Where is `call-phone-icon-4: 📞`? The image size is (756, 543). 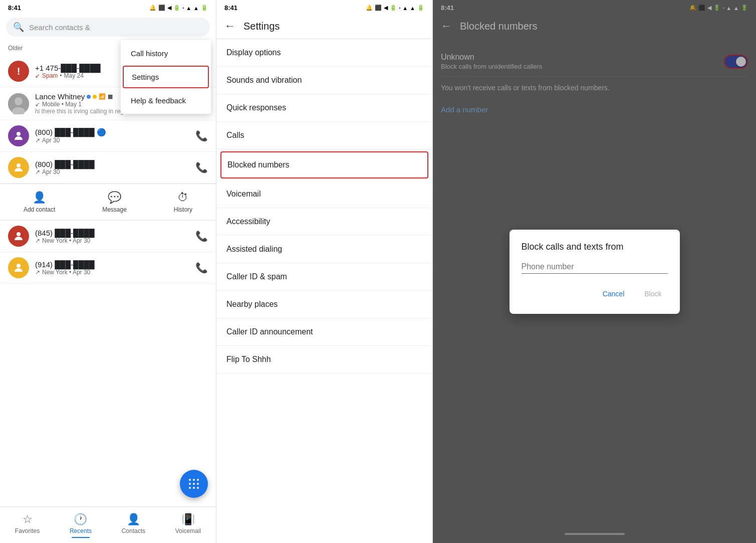 call-phone-icon-4: 📞 is located at coordinates (201, 167).